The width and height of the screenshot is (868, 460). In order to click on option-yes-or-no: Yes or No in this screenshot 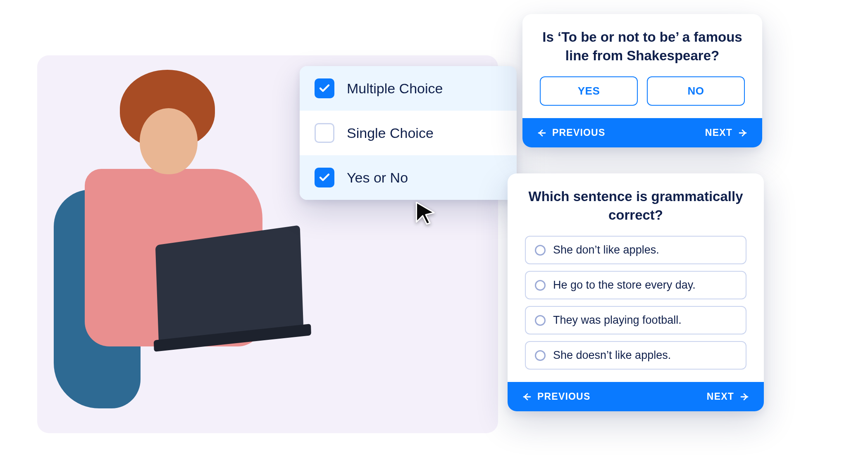, I will do `click(408, 178)`.